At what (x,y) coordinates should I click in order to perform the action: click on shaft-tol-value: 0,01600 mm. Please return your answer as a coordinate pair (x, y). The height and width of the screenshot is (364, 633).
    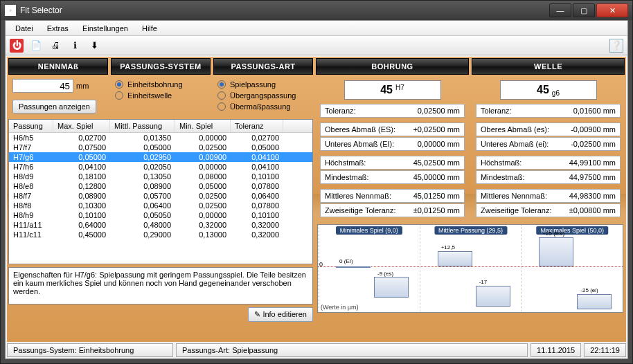
    Looking at the image, I should click on (594, 111).